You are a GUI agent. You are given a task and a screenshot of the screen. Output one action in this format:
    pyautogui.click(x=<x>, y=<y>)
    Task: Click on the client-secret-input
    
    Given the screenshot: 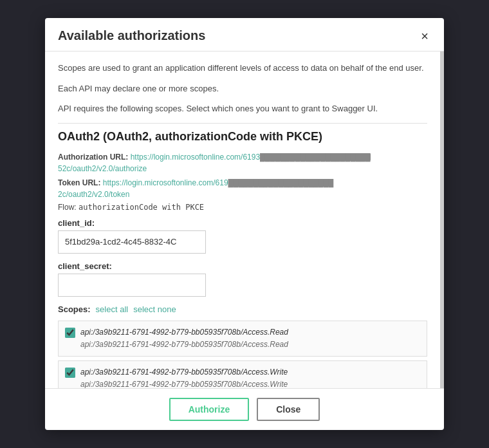 What is the action you would take?
    pyautogui.click(x=132, y=285)
    